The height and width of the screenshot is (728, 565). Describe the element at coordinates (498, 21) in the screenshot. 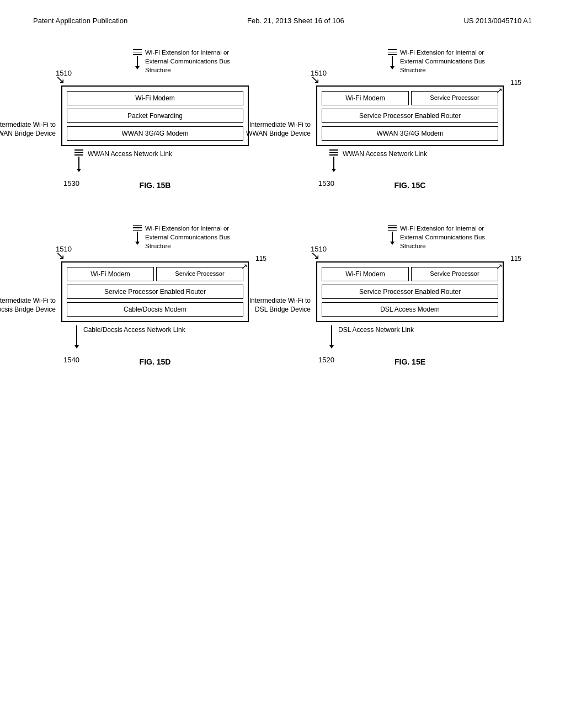

I see `header-right: US 2013/0045710 A1` at that location.